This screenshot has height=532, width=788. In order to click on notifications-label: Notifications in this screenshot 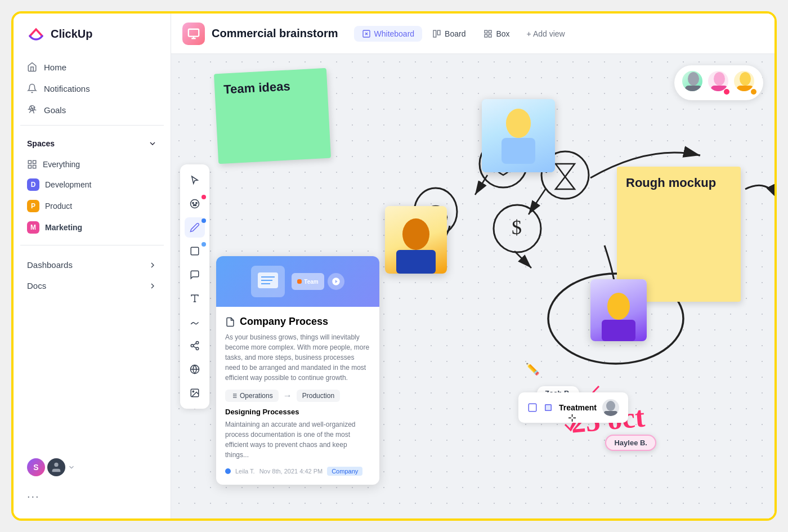, I will do `click(67, 89)`.